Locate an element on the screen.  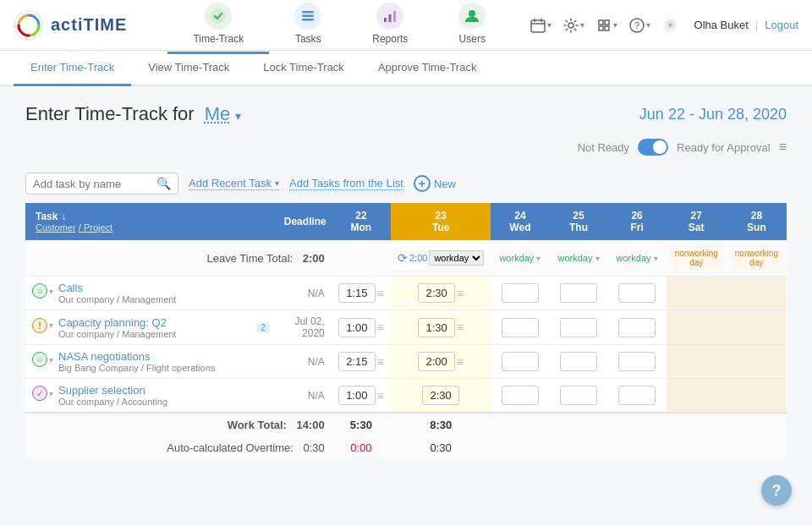
add-tasks-from-list: Add Tasks from the List is located at coordinates (347, 184).